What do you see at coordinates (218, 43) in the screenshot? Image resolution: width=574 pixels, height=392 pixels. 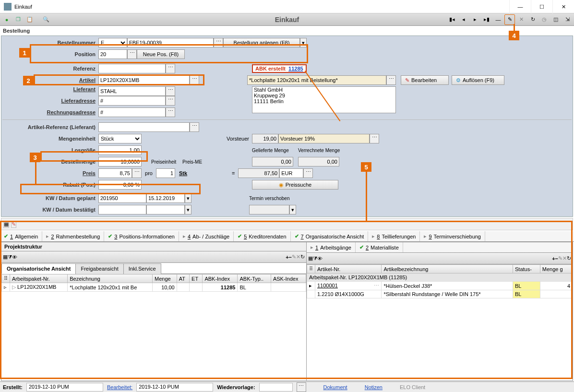 I see `bestellnummer-lookup: ⋯` at bounding box center [218, 43].